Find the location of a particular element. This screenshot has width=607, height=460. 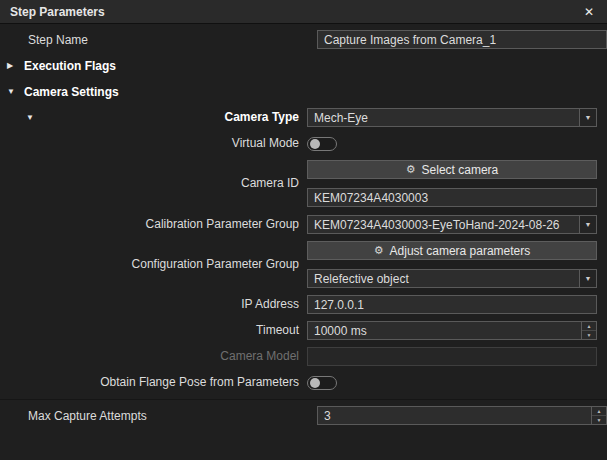

camera-id-input is located at coordinates (452, 198).